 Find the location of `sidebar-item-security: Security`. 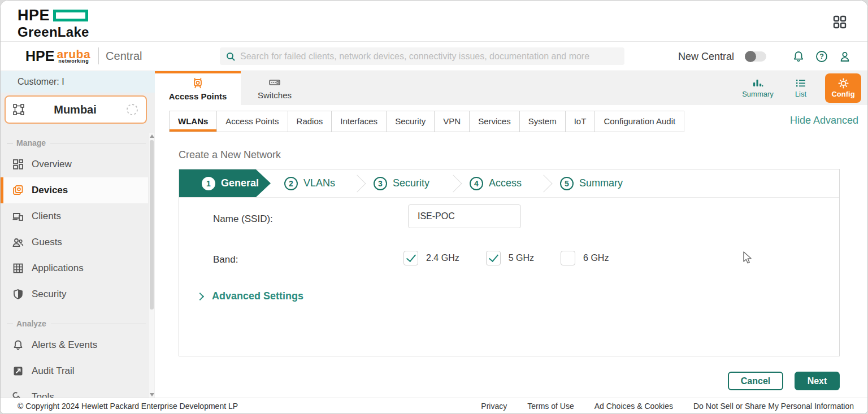

sidebar-item-security: Security is located at coordinates (75, 294).